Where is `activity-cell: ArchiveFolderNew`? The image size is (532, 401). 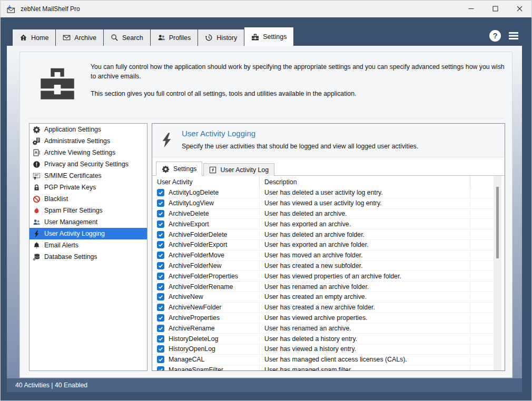
activity-cell: ArchiveFolderNew is located at coordinates (206, 266).